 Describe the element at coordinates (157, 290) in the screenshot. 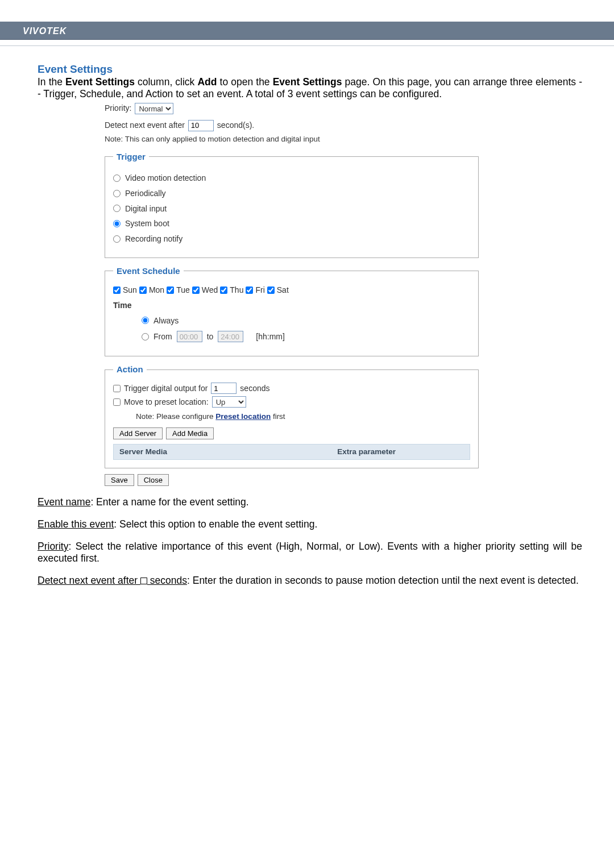

I see `label-mon: Mon` at that location.